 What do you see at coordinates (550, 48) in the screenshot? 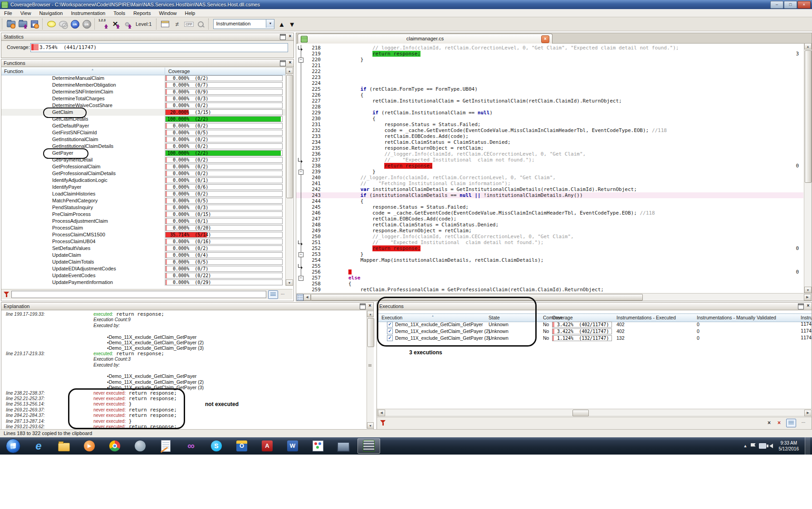
I see `code-line: 218 // logger.Info(claimId, retClaim.Cor…` at bounding box center [550, 48].